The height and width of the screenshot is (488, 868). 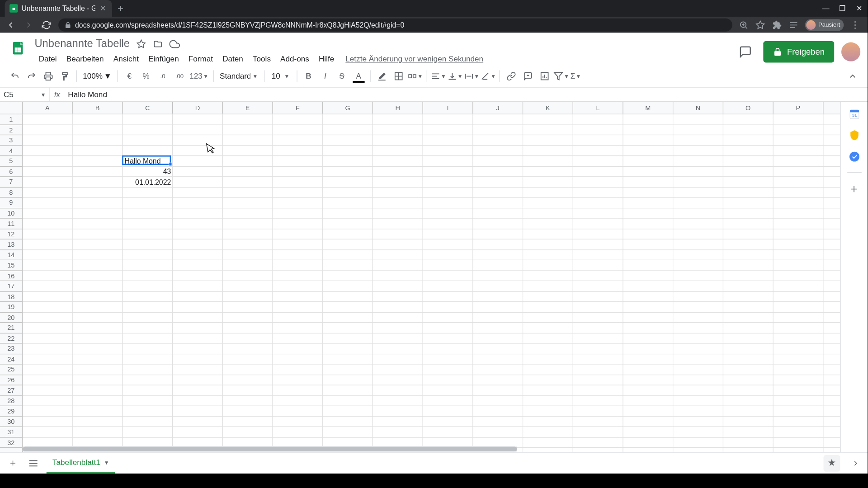 What do you see at coordinates (199, 76) in the screenshot?
I see `more-formats-button: 123▼` at bounding box center [199, 76].